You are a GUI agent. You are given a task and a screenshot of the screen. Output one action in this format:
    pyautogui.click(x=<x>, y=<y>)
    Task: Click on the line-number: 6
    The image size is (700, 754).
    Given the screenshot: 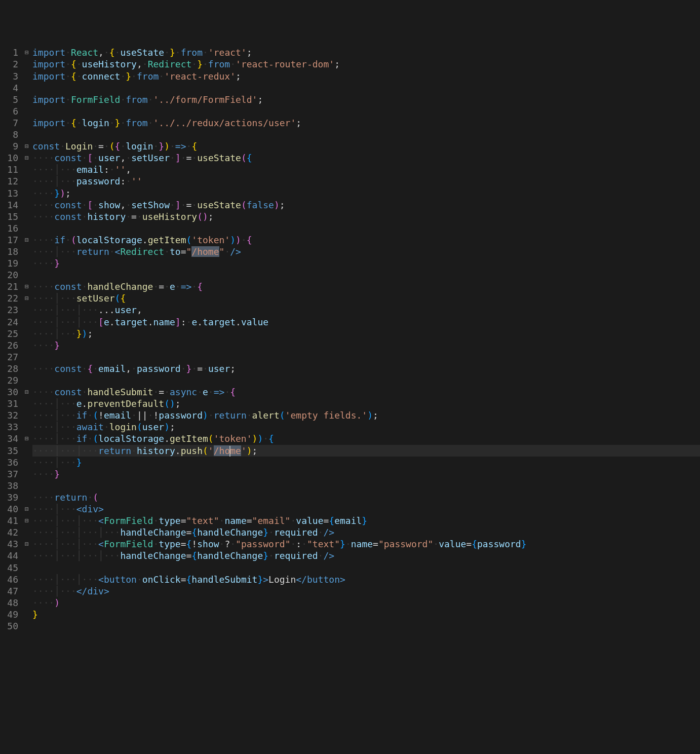 What is the action you would take?
    pyautogui.click(x=11, y=111)
    